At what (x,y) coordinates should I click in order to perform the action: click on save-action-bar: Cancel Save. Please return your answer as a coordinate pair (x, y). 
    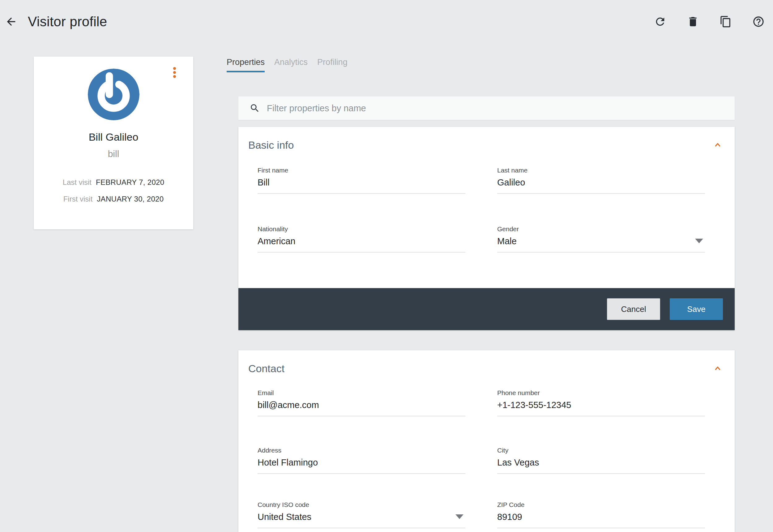
    Looking at the image, I should click on (487, 309).